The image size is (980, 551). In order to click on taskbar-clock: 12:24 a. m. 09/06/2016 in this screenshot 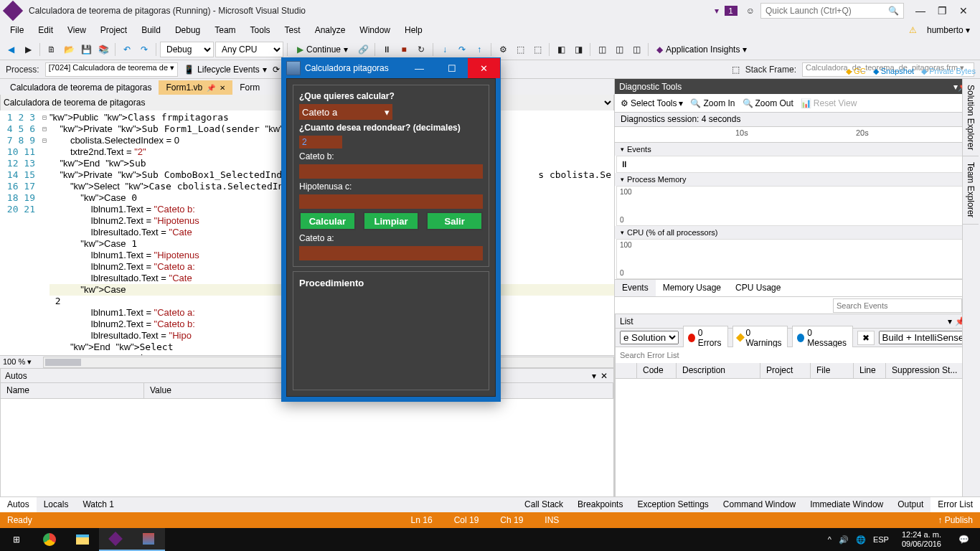, I will do `click(921, 540)`.